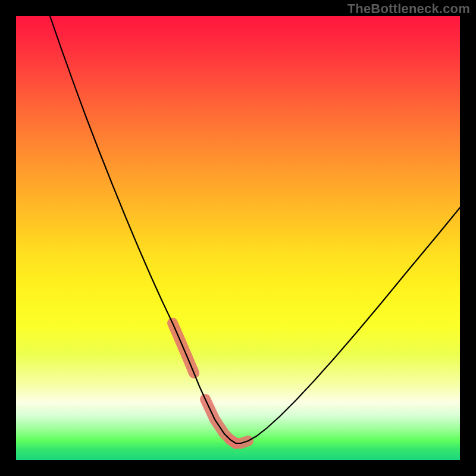 This screenshot has width=476, height=476. I want to click on watermark-text: TheBottleneck.com, so click(409, 9).